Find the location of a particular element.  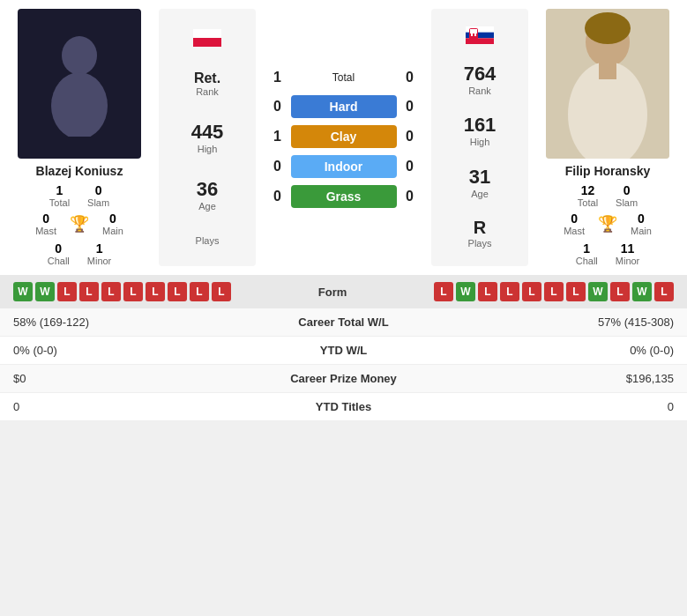

left-rank-block: Ret. Rank is located at coordinates (207, 84).